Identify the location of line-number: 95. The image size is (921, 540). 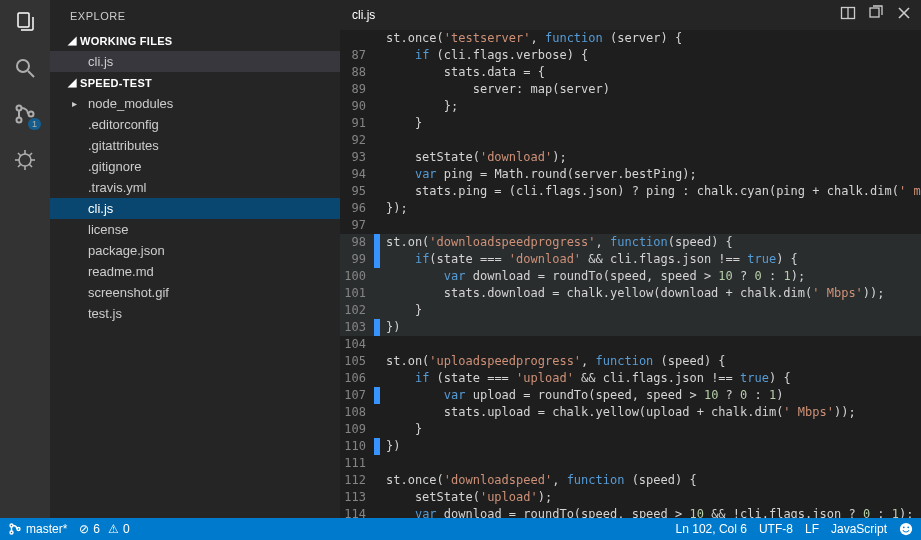
(357, 192).